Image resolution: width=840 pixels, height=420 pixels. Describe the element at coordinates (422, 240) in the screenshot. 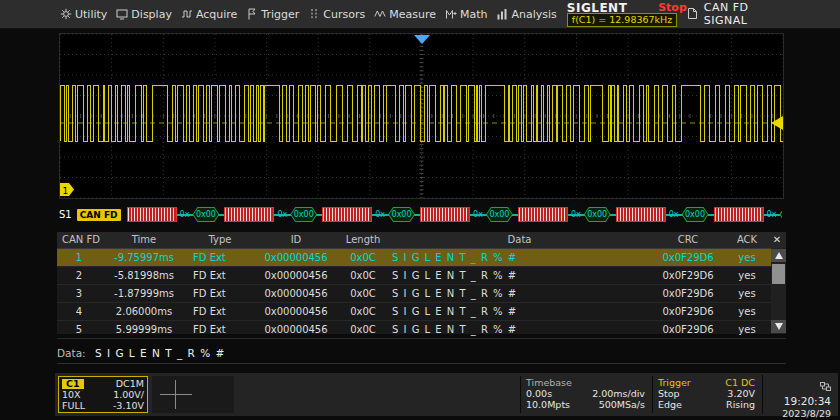

I see `decode-table-header: CAN FDTimeTypeIDLengthDataCRCACK` at that location.